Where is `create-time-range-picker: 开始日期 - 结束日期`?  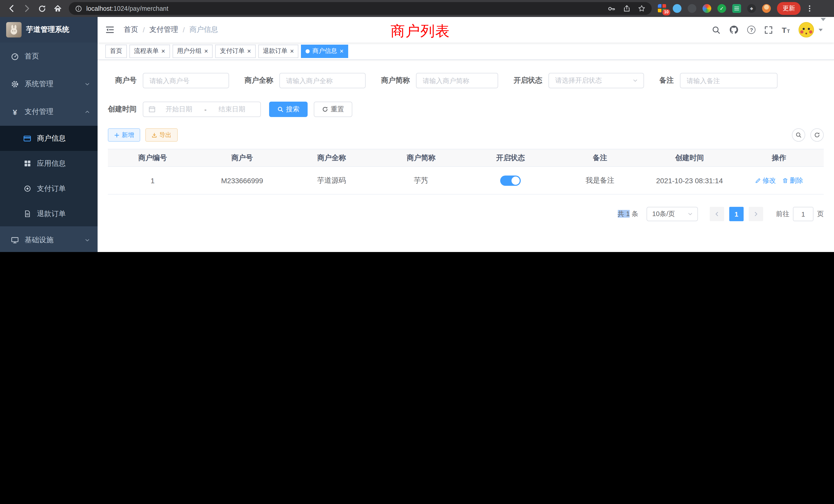 create-time-range-picker: 开始日期 - 结束日期 is located at coordinates (202, 109).